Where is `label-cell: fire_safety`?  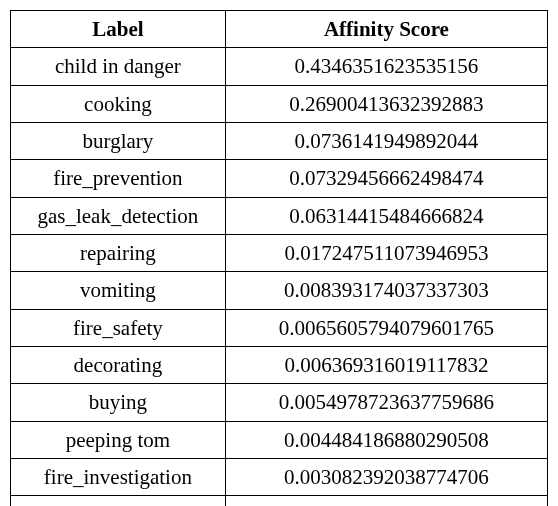 label-cell: fire_safety is located at coordinates (118, 328).